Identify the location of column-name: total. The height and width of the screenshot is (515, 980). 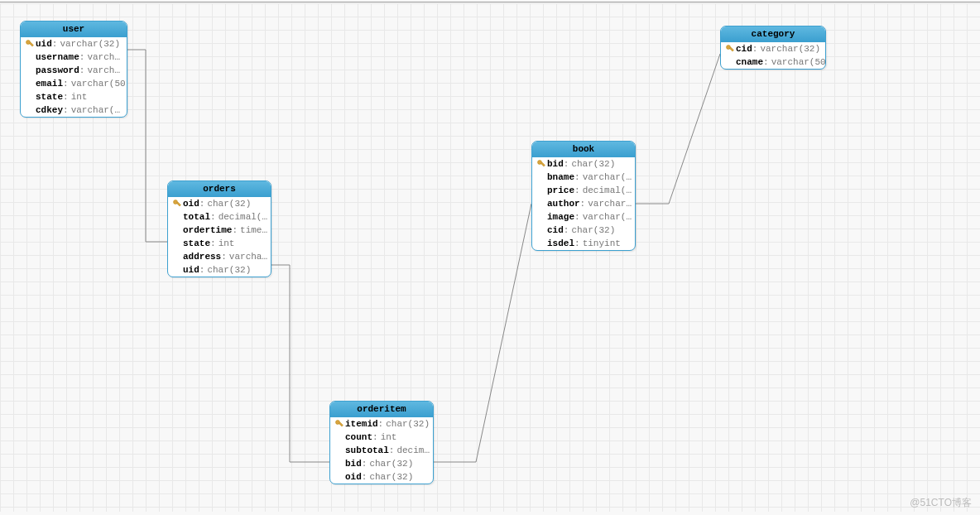
(197, 217).